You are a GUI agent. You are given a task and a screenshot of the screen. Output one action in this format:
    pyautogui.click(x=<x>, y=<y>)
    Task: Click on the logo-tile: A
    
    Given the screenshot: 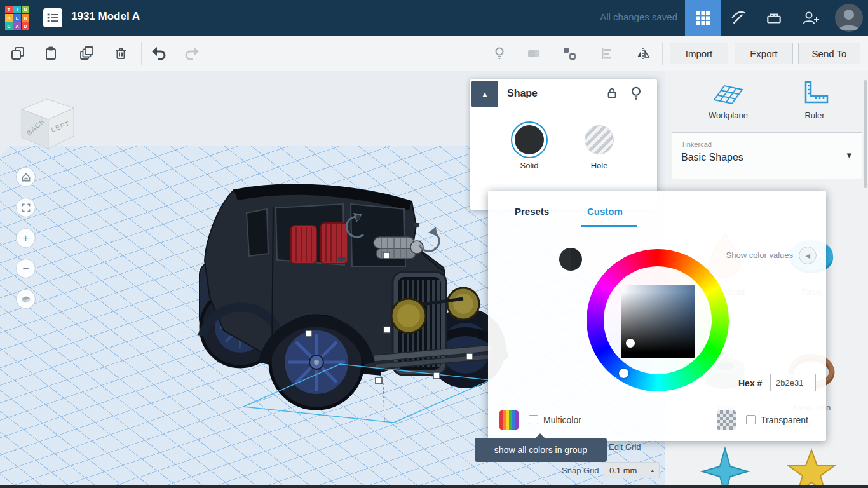 What is the action you would take?
    pyautogui.click(x=17, y=26)
    